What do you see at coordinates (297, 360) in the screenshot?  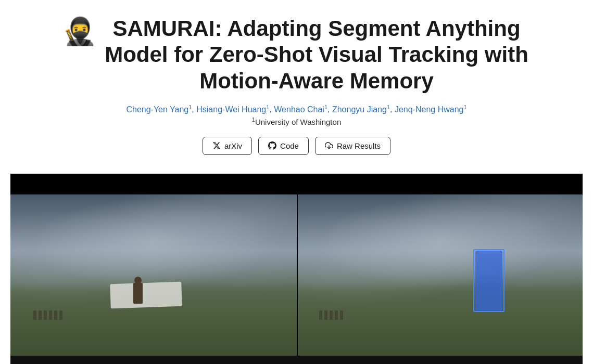 I see `label-bar: SAM 2 (baseline) SAMURAI (ours)` at bounding box center [297, 360].